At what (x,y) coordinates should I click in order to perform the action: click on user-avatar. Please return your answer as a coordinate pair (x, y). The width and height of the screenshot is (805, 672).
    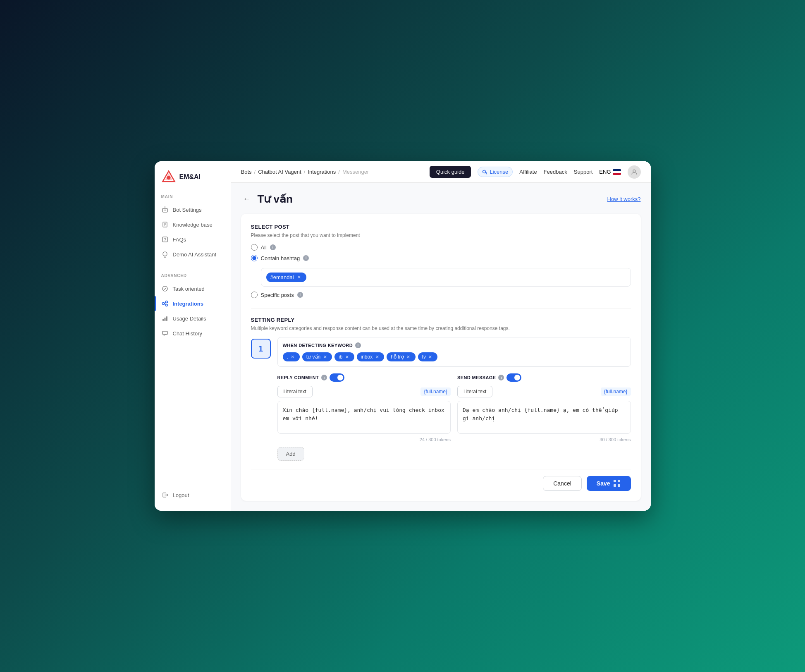
    Looking at the image, I should click on (634, 172).